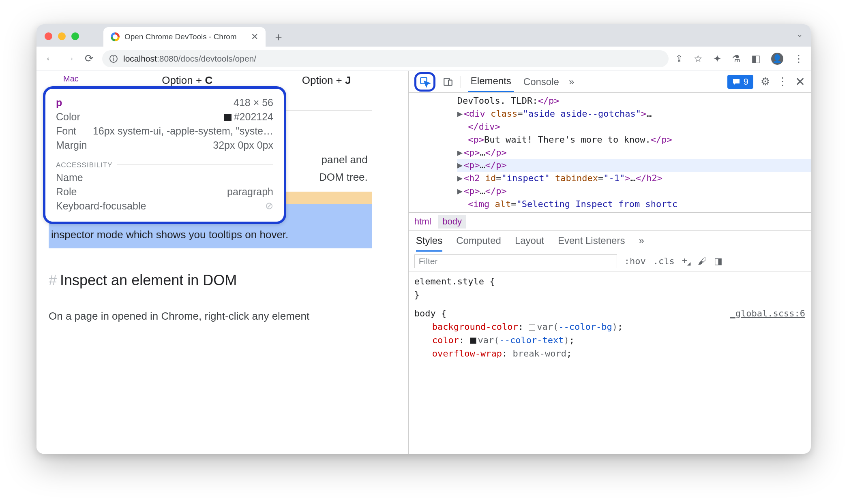 This screenshot has width=849, height=504. Describe the element at coordinates (269, 206) in the screenshot. I see `not-focusable-icon: ⊘` at that location.